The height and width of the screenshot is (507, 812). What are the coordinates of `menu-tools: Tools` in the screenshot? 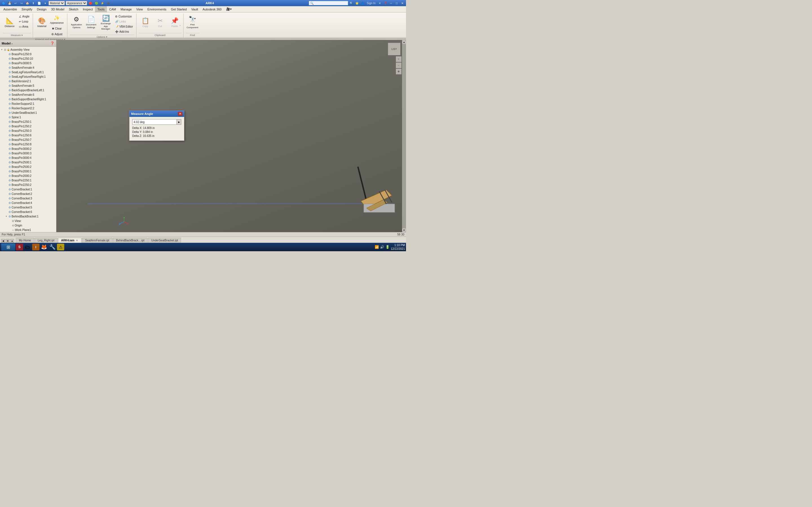 It's located at (101, 9).